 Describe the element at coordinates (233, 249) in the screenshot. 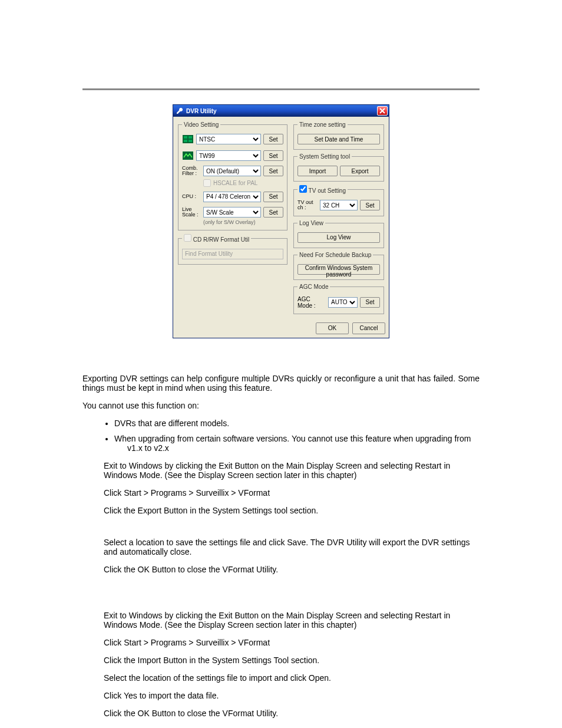

I see `cd-format-group: CD R/RW Format Util` at that location.